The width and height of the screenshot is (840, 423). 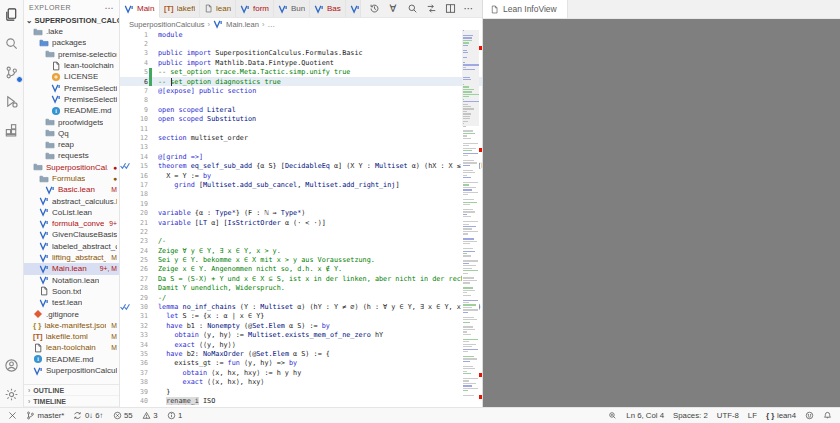 What do you see at coordinates (72, 100) in the screenshot?
I see `tree-item-premiseselectionte-: PremiseSelectionTe...` at bounding box center [72, 100].